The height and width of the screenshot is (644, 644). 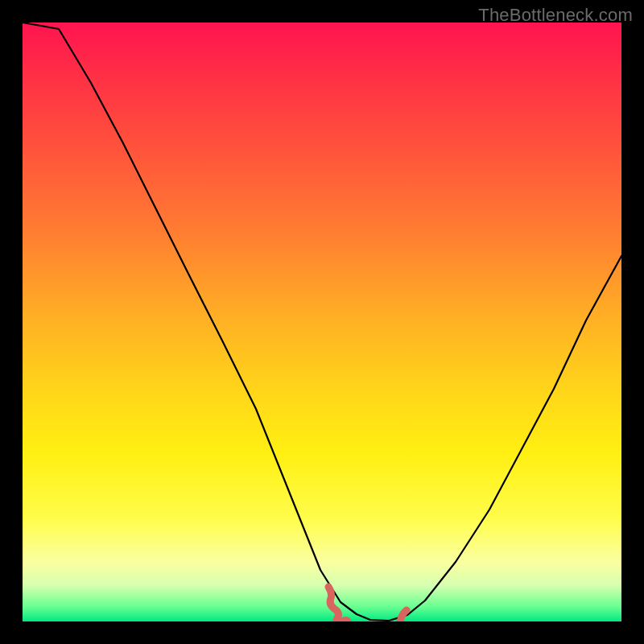 I want to click on optimal-range-highlight, so click(x=367, y=604).